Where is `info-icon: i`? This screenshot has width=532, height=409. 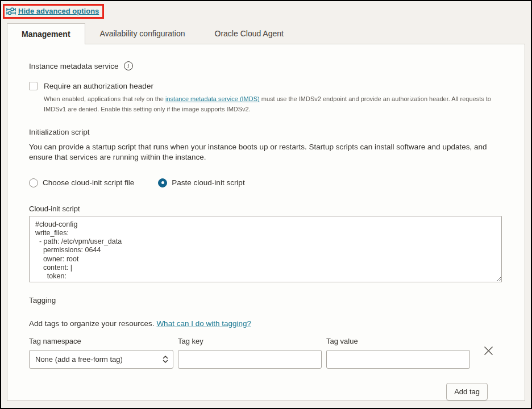 info-icon: i is located at coordinates (128, 66).